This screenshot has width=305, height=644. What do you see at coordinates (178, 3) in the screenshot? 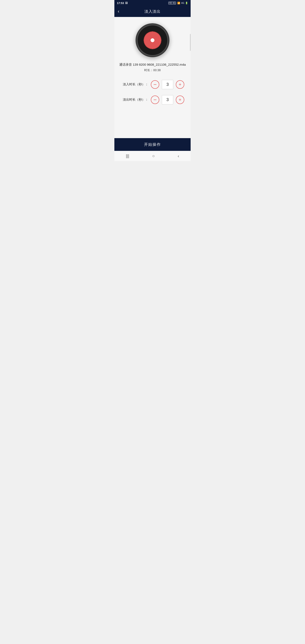
I see `status-right: HD 4G 📶 4G 🔋` at bounding box center [178, 3].